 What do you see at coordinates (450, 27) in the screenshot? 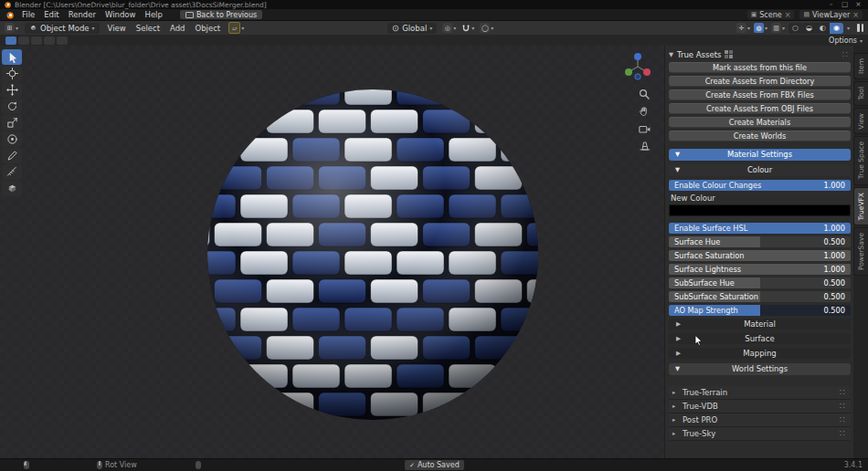
I see `pivot-point-selector: ◎ ▾` at bounding box center [450, 27].